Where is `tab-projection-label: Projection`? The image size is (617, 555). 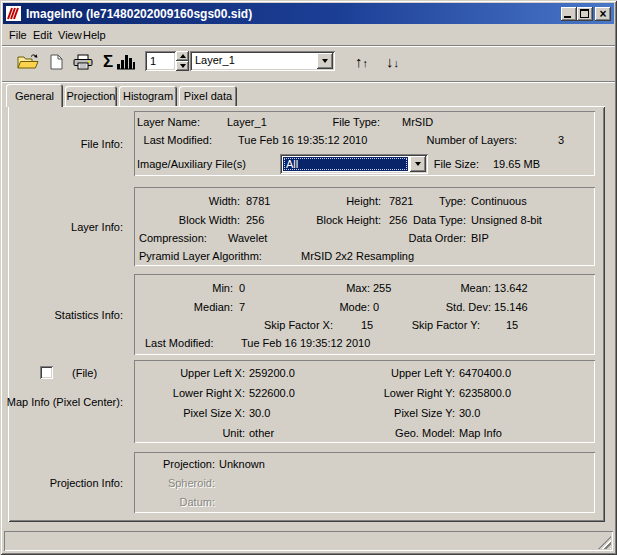
tab-projection-label: Projection is located at coordinates (92, 96).